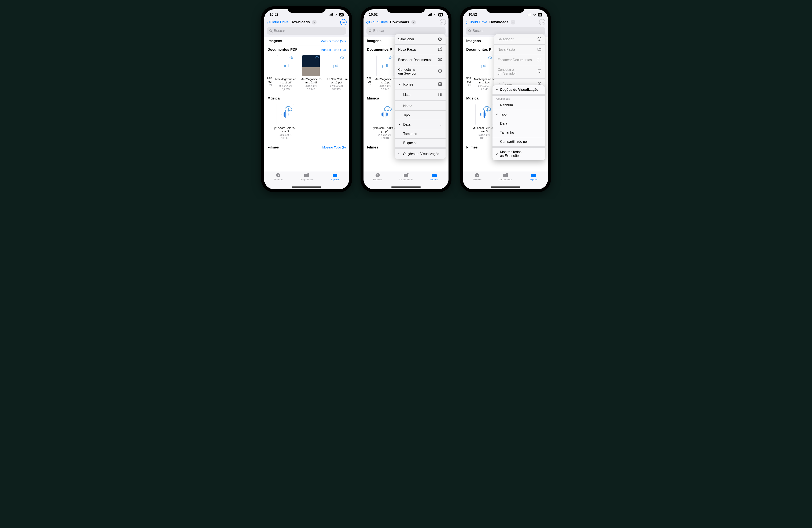 This screenshot has height=528, width=812. I want to click on status-time: 10:52, so click(274, 14).